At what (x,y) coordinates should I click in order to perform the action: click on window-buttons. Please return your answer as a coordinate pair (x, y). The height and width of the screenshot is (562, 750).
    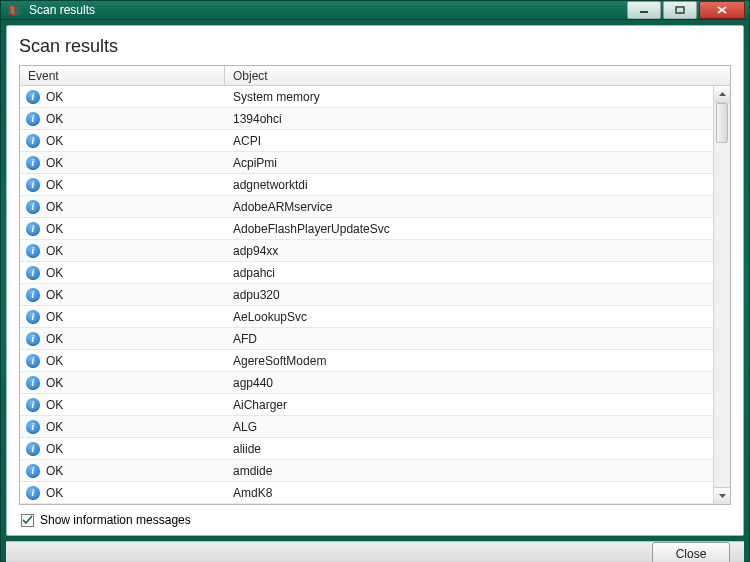
    Looking at the image, I should click on (685, 10).